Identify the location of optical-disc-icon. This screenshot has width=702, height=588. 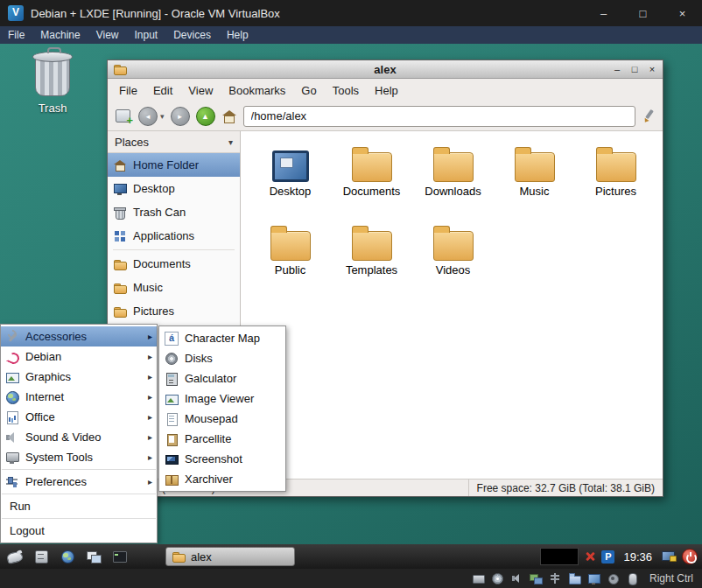
(497, 578).